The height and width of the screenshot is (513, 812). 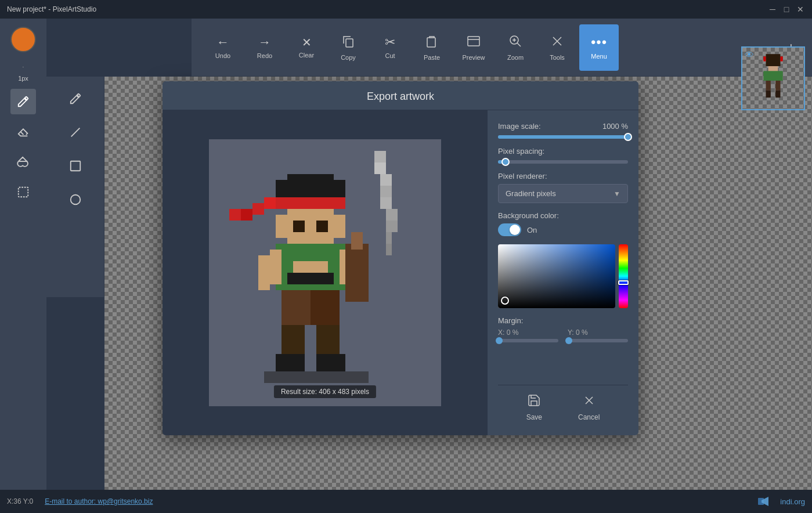 What do you see at coordinates (505, 301) in the screenshot?
I see `color-picker-cursor` at bounding box center [505, 301].